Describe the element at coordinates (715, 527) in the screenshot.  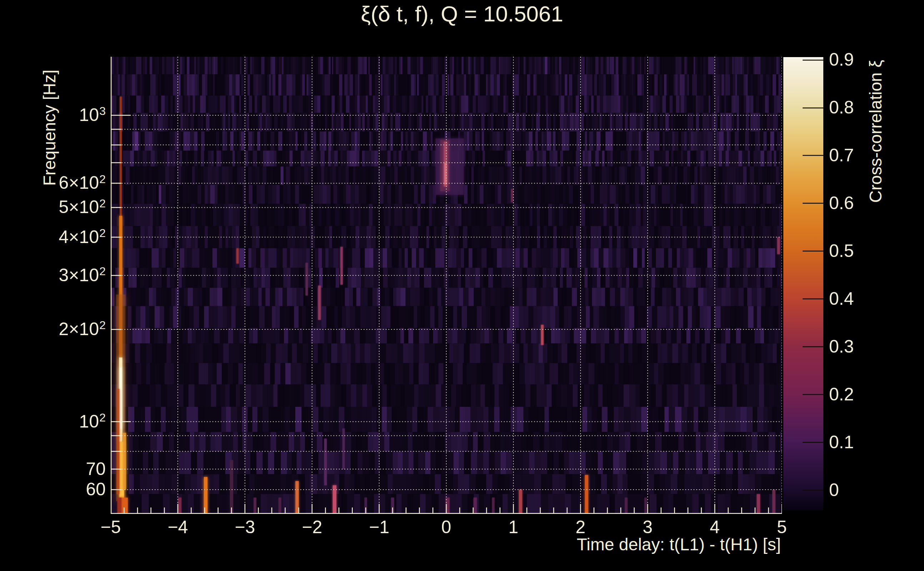
I see `x-tick-label: 4` at that location.